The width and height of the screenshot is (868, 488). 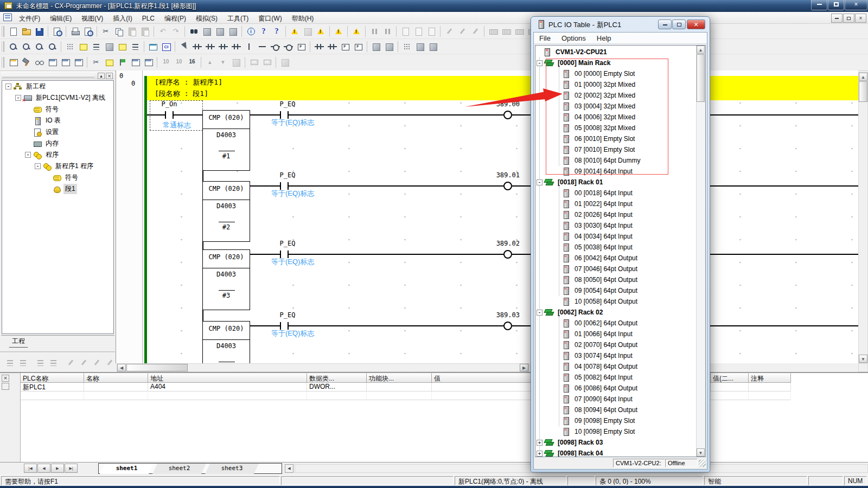 I want to click on io-slot-07-0010-empty-slot: 07 [0010] Empty Slot, so click(x=616, y=150).